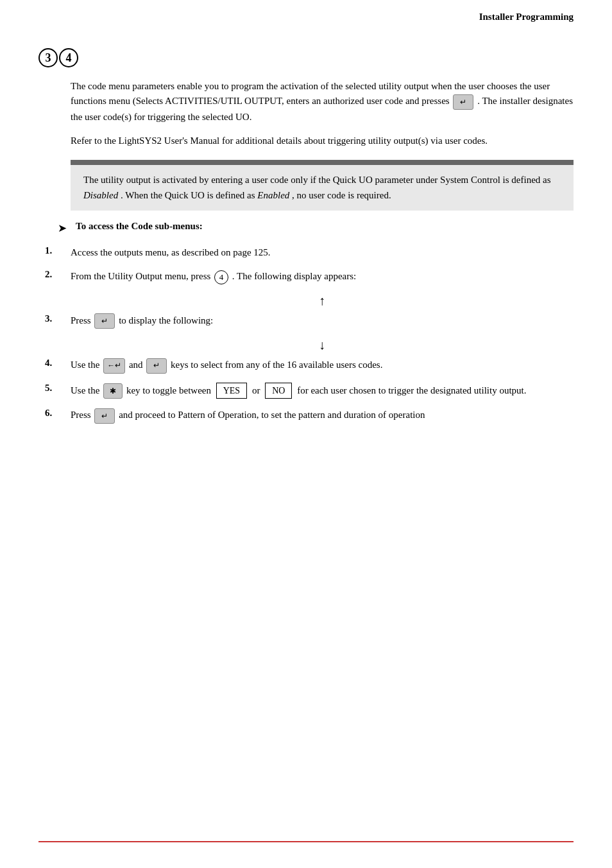 The image size is (612, 868). Describe the element at coordinates (278, 391) in the screenshot. I see `no-box: NO` at that location.